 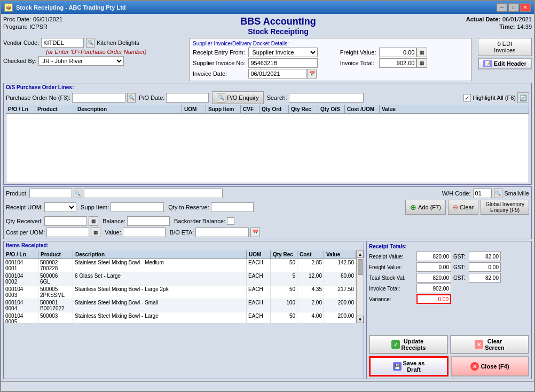 I want to click on close-button-action: ✕ Close (F4), so click(x=490, y=366).